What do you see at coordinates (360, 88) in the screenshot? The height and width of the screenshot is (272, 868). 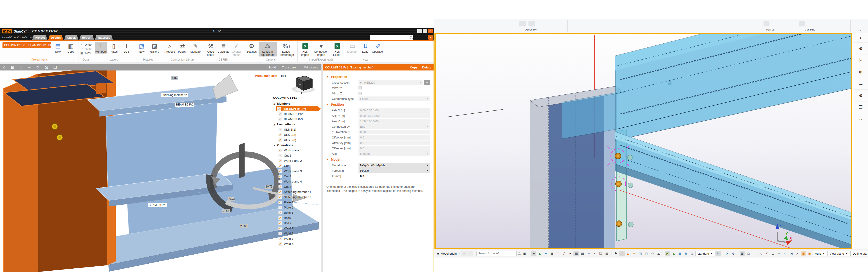 I see `mirror-y-checkbox` at bounding box center [360, 88].